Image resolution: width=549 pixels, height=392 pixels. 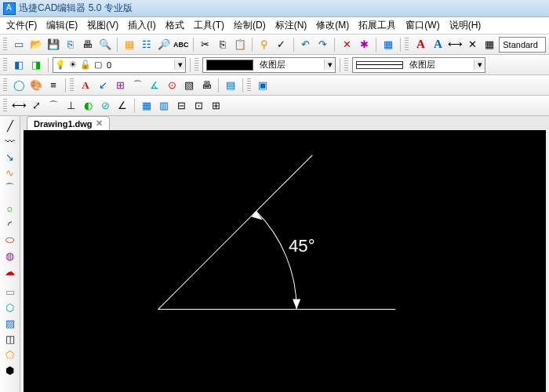 What do you see at coordinates (36, 85) in the screenshot?
I see `palette-icon: 🎨` at bounding box center [36, 85].